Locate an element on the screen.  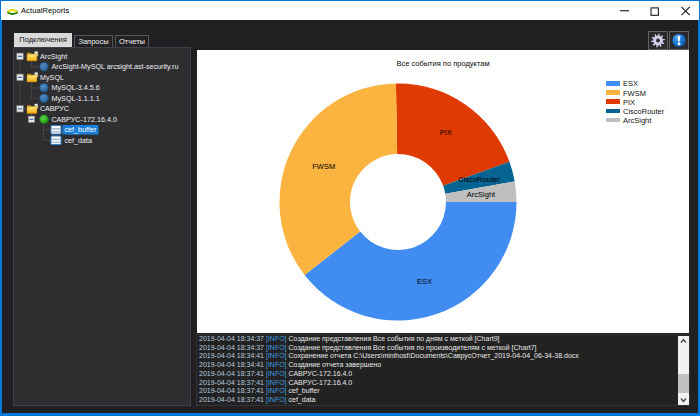
svg-text: cef_buffer is located at coordinates (81, 130).